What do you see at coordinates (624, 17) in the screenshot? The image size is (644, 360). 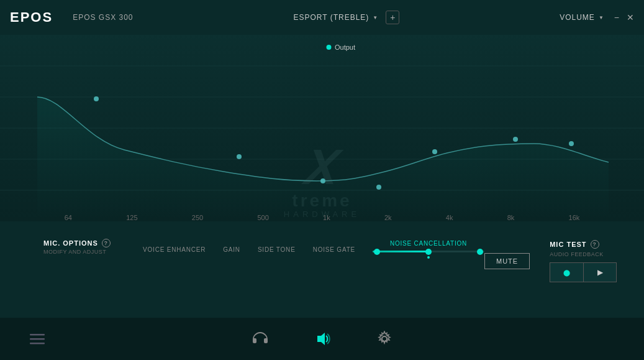 I see `window-controls: − ✕` at bounding box center [624, 17].